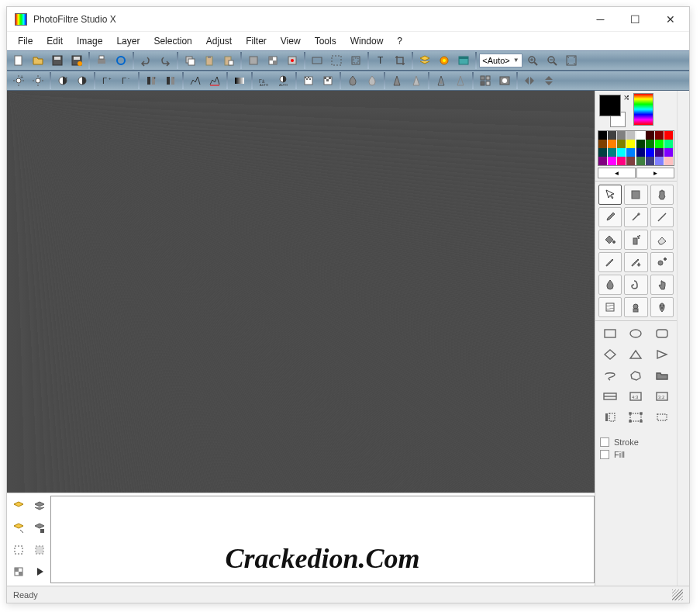 This screenshot has height=612, width=700. I want to click on contrast-plus-icon: +, so click(63, 81).